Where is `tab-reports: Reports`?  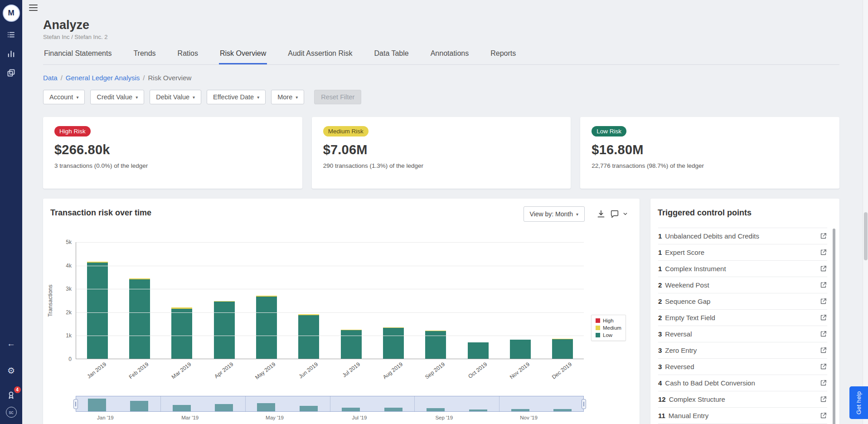 tab-reports: Reports is located at coordinates (503, 56).